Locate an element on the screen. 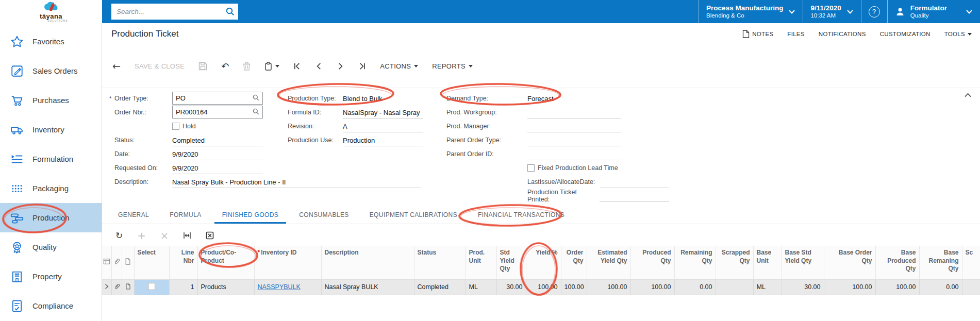 The width and height of the screenshot is (980, 321). sidebar-item-compliance: Compliance is located at coordinates (51, 306).